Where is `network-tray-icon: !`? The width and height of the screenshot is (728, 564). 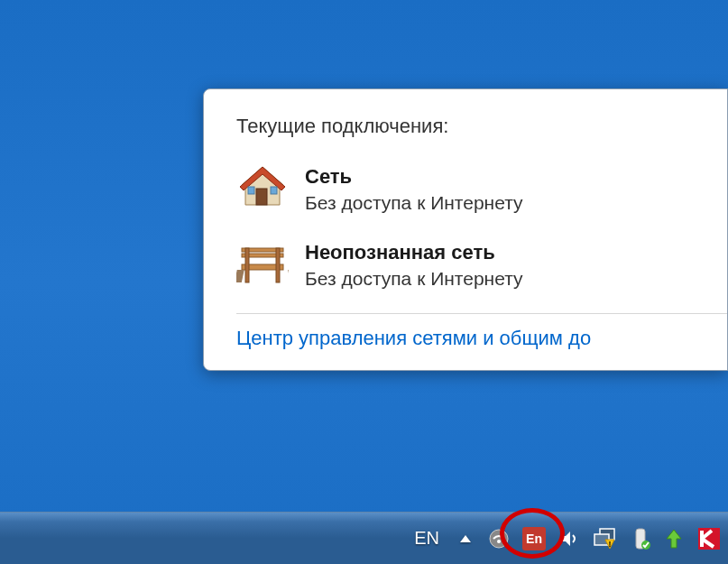
network-tray-icon: ! is located at coordinates (605, 539).